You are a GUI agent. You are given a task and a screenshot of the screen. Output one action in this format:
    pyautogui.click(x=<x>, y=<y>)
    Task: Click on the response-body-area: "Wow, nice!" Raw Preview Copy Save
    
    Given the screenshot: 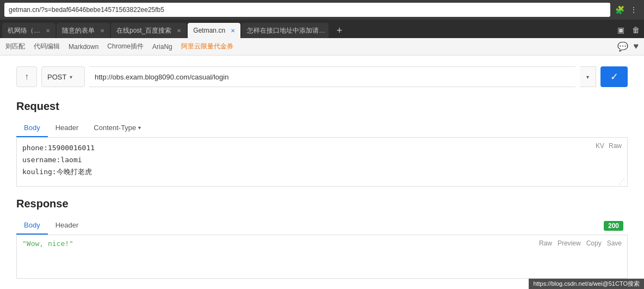 What is the action you would take?
    pyautogui.click(x=322, y=257)
    